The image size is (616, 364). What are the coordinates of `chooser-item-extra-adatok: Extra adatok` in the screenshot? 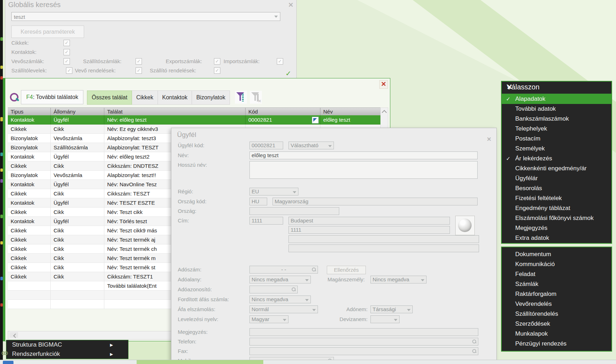 It's located at (556, 238).